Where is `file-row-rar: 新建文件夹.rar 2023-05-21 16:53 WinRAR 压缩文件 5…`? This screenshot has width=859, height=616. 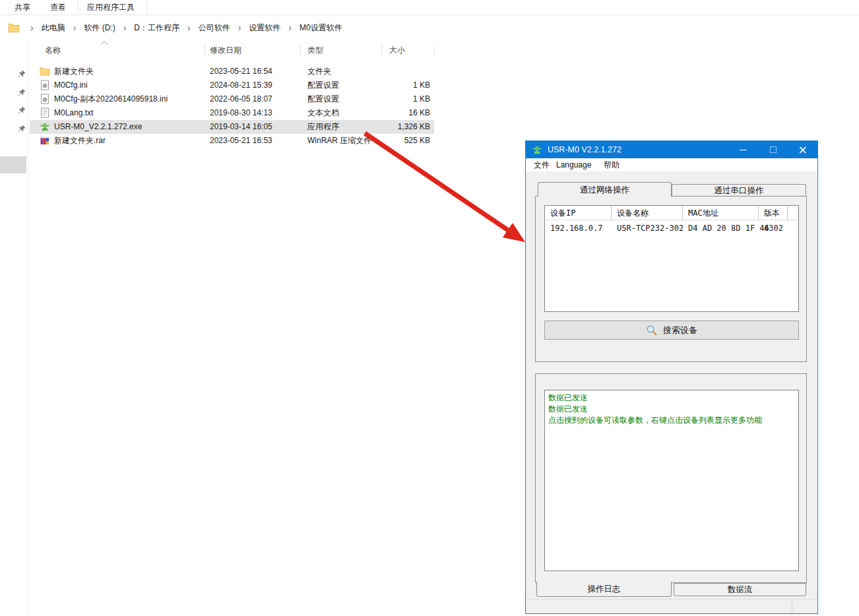 file-row-rar: 新建文件夹.rar 2023-05-21 16:53 WinRAR 压缩文件 5… is located at coordinates (232, 141).